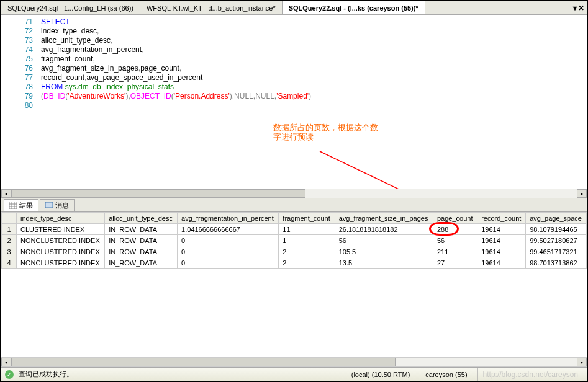  What do you see at coordinates (294, 229) in the screenshot?
I see `table-row: 1CLUSTERED INDEXIN_ROW_DATA1.04166666666…` at bounding box center [294, 229].